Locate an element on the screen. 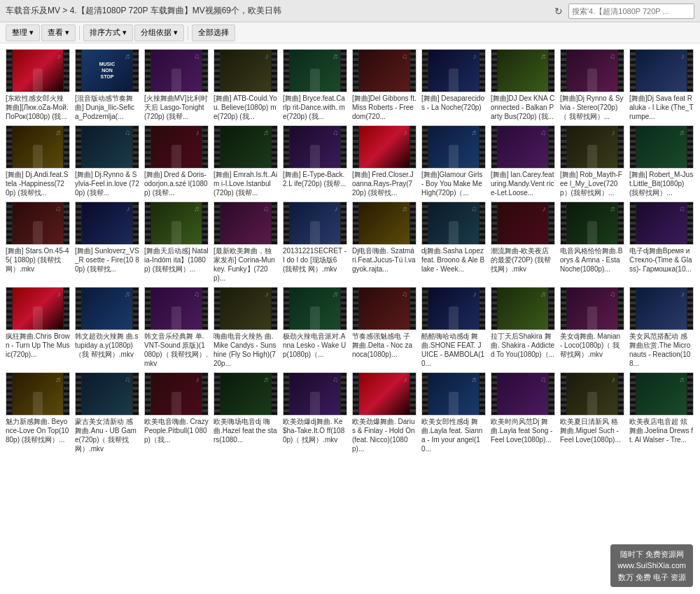  group-button: 分组依据 ▾ is located at coordinates (160, 33).